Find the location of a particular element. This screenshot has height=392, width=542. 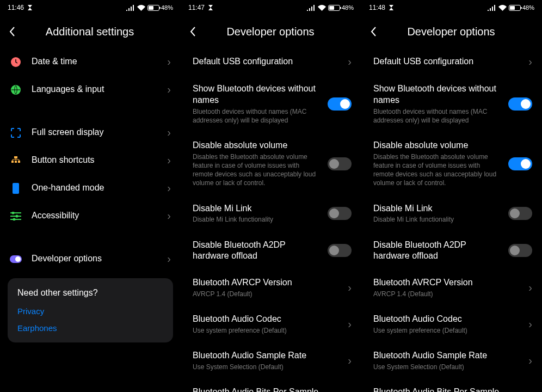

row-full-screen-display: Full screen display › is located at coordinates (90, 133).